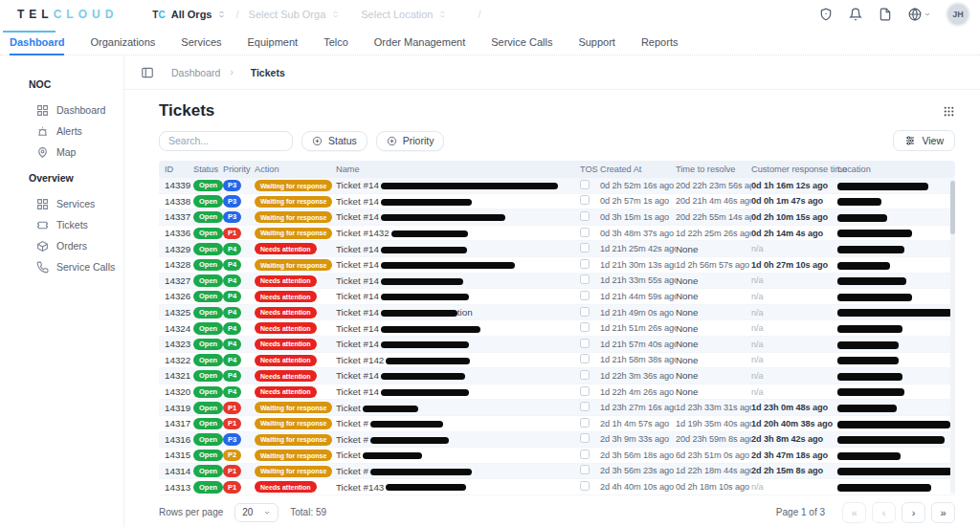  Describe the element at coordinates (557, 296) in the screenshot. I see `table-row: 14326OpenP4Needs attentionTicket #141d 2…` at that location.